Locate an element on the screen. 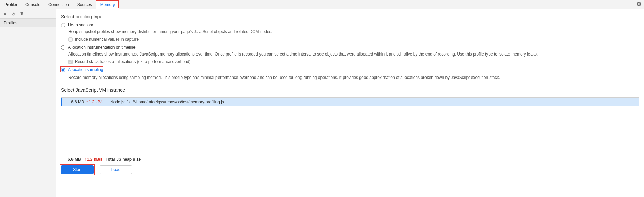  checkbox-include-numerical is located at coordinates (70, 39).